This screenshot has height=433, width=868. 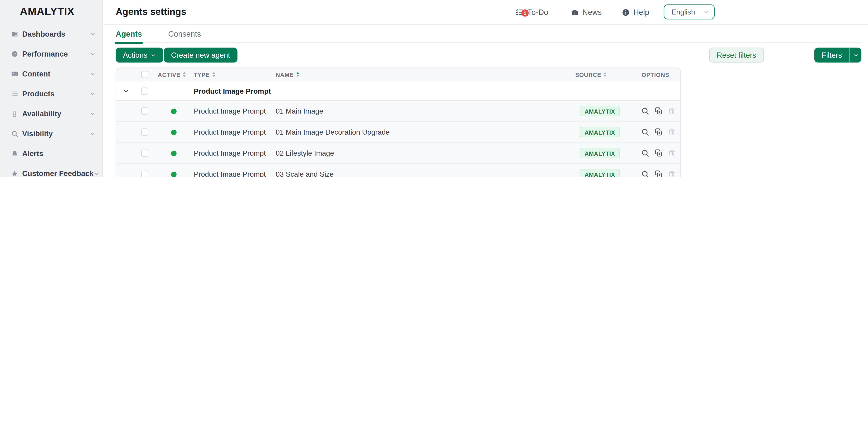 I want to click on agent-name-cell: 03 Scale and Size, so click(x=425, y=173).